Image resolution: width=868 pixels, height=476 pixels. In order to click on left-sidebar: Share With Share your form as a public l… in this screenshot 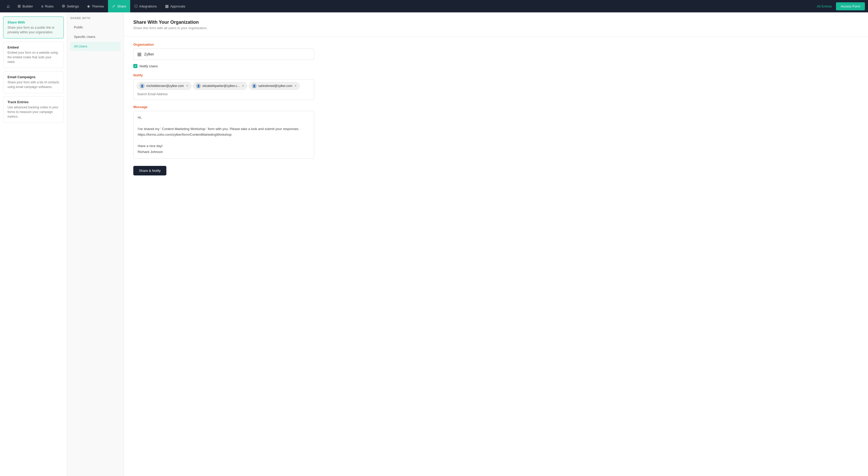, I will do `click(34, 244)`.